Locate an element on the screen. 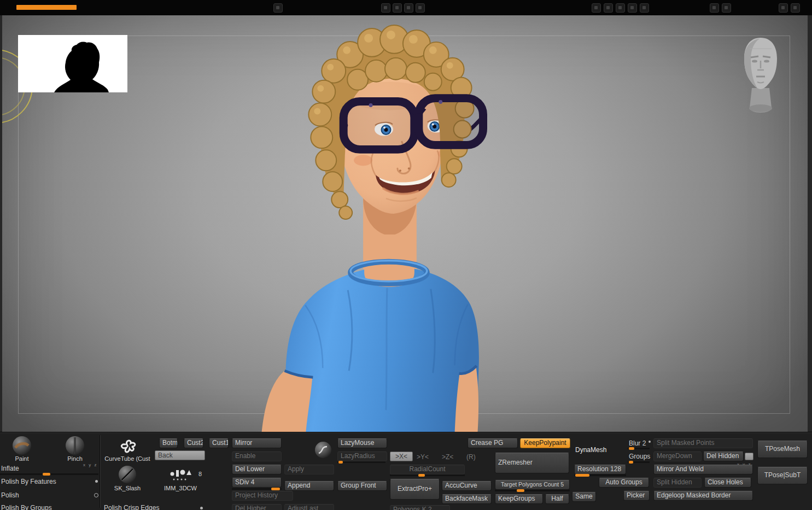  del-lower-button: Del Lower is located at coordinates (257, 470).